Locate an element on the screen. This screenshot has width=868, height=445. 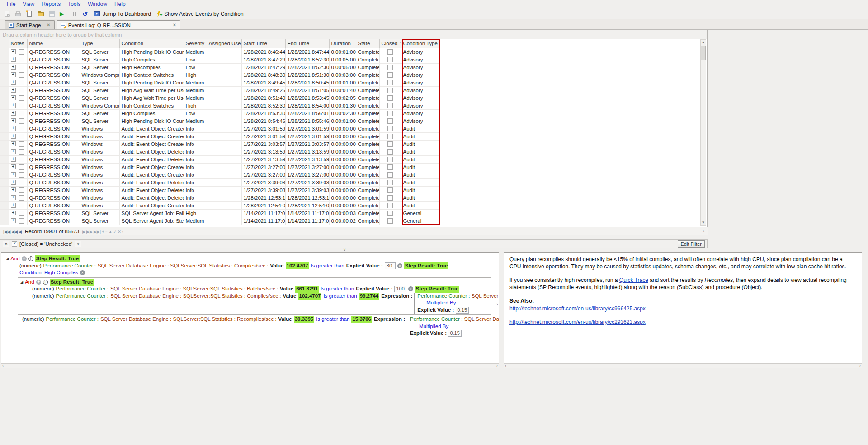
technet-link-1: http://technet.microsoft.com/en-us/libra… is located at coordinates (578, 309).